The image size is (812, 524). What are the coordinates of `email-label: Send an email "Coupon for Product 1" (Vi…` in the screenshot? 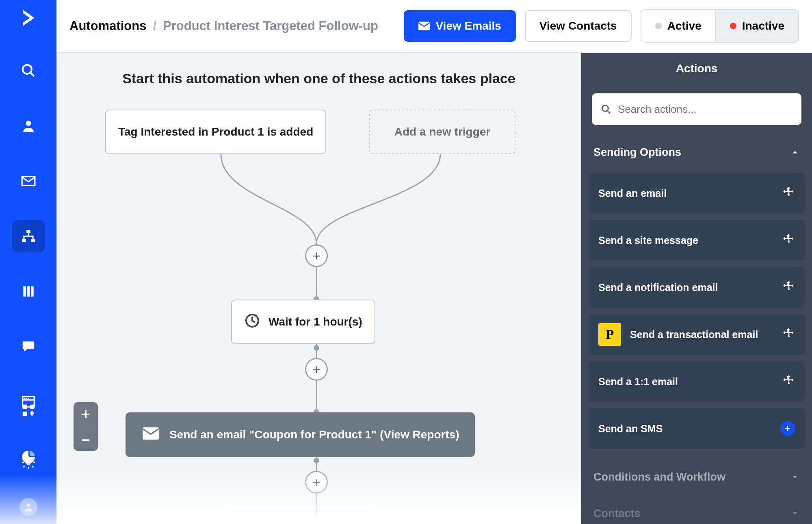 It's located at (314, 435).